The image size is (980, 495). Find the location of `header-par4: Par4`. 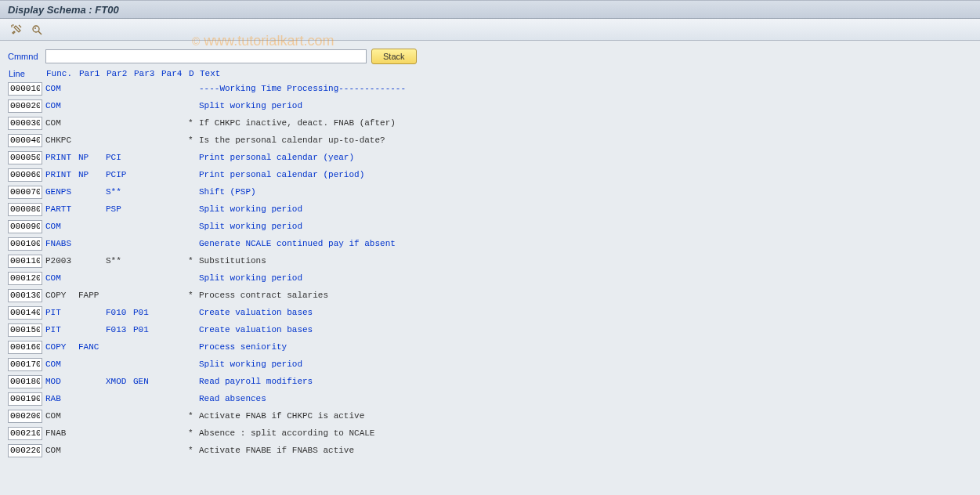

header-par4: Par4 is located at coordinates (175, 74).